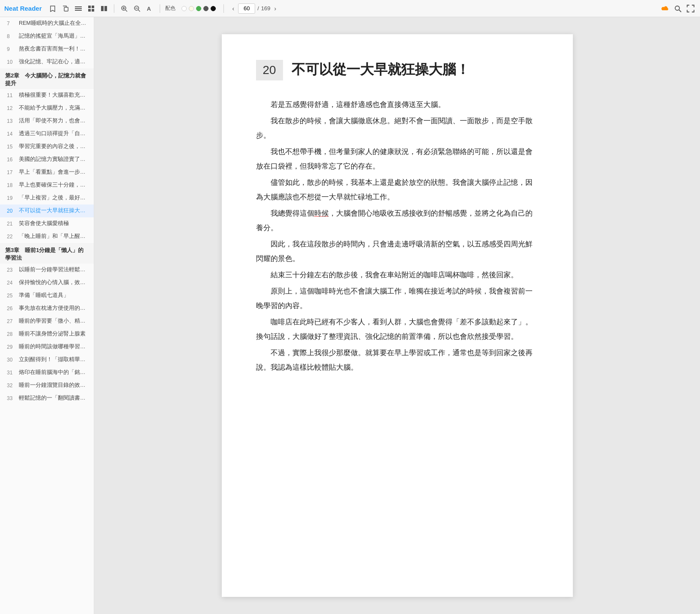 Image resolution: width=700 pixels, height=614 pixels. Describe the element at coordinates (213, 9) in the screenshot. I see `color-dot-black` at that location.